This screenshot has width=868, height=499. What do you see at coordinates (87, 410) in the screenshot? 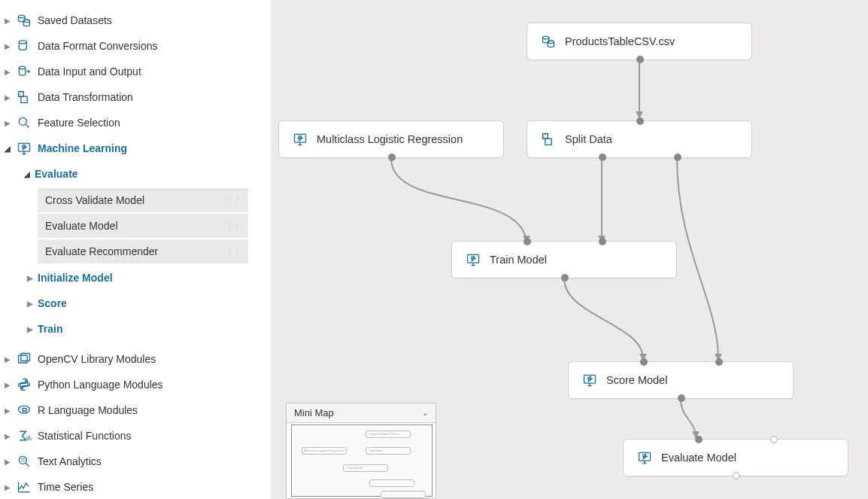
I see `tree-label: R Language Modules` at bounding box center [87, 410].